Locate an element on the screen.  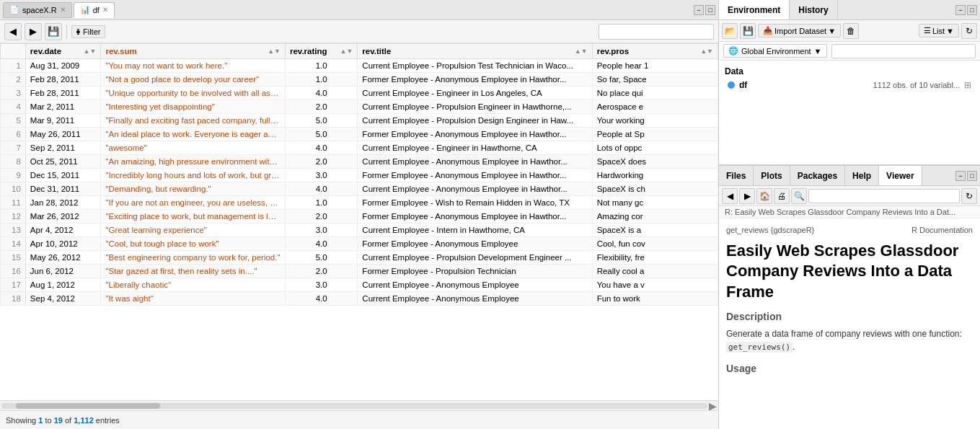
data-toolbar: ◀ ▶ 💾 ⧳ Filter is located at coordinates (359, 32).